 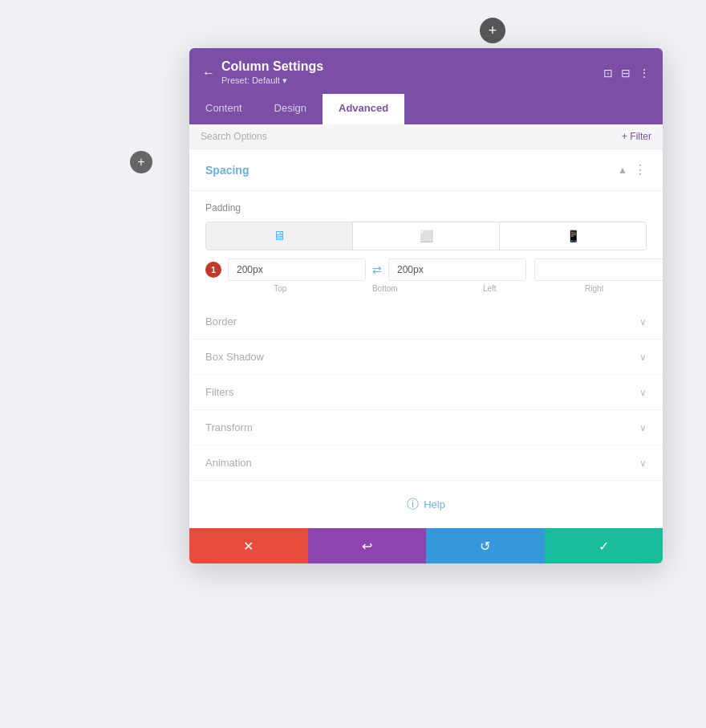 I want to click on spacing-title: Spacing, so click(x=227, y=170).